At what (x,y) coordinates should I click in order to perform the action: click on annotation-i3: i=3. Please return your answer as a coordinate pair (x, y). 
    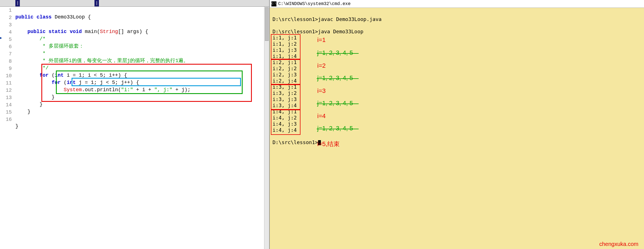
    Looking at the image, I should click on (321, 91).